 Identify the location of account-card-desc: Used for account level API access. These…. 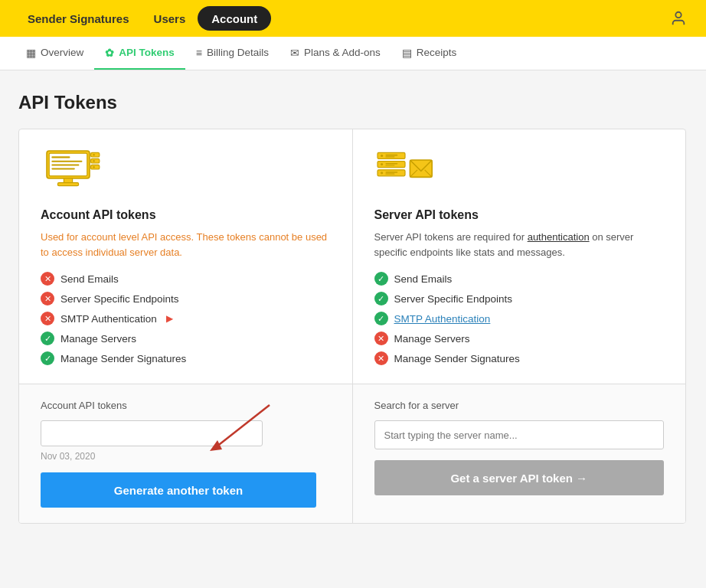
(185, 245).